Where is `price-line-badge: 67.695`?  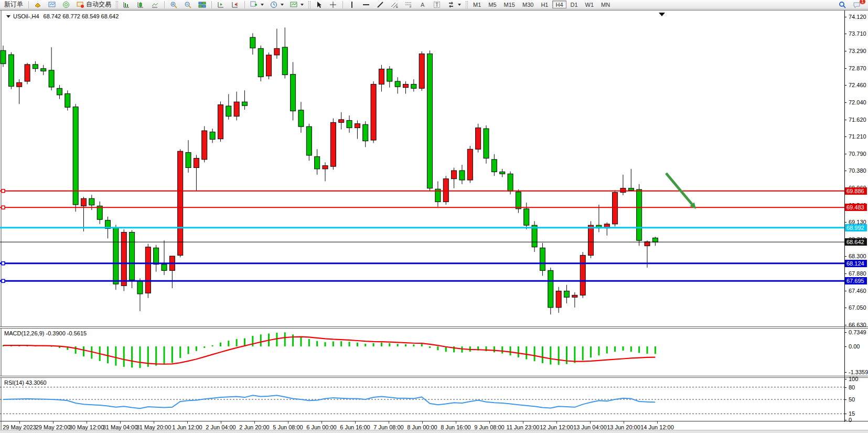 price-line-badge: 67.695 is located at coordinates (856, 281).